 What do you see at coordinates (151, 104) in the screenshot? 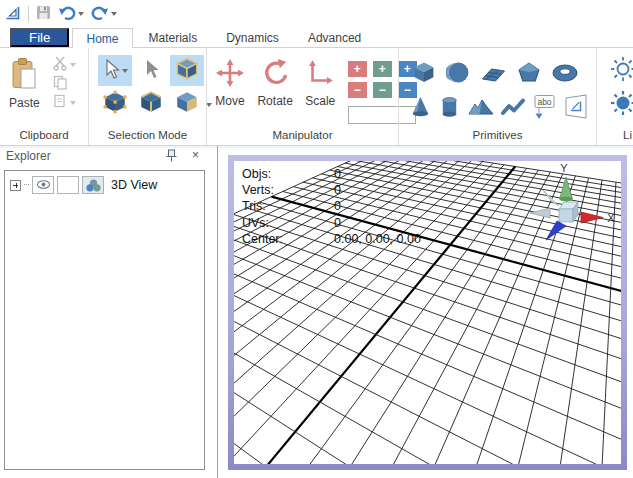
I see `edge-mode-button` at bounding box center [151, 104].